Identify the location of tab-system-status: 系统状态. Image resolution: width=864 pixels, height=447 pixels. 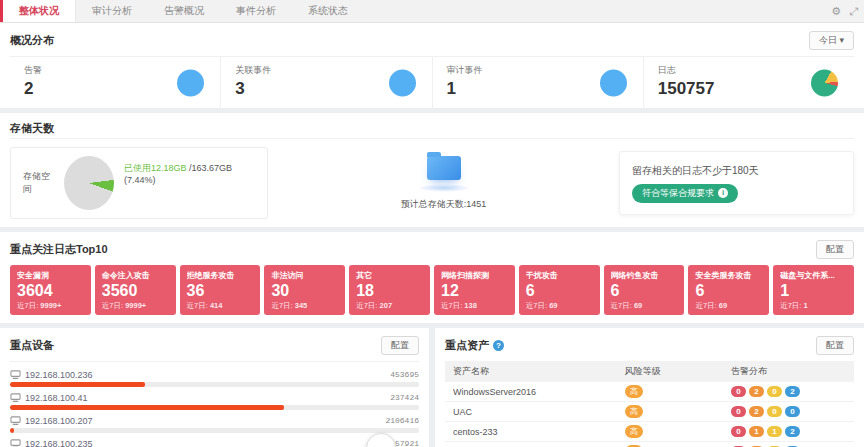
(328, 11).